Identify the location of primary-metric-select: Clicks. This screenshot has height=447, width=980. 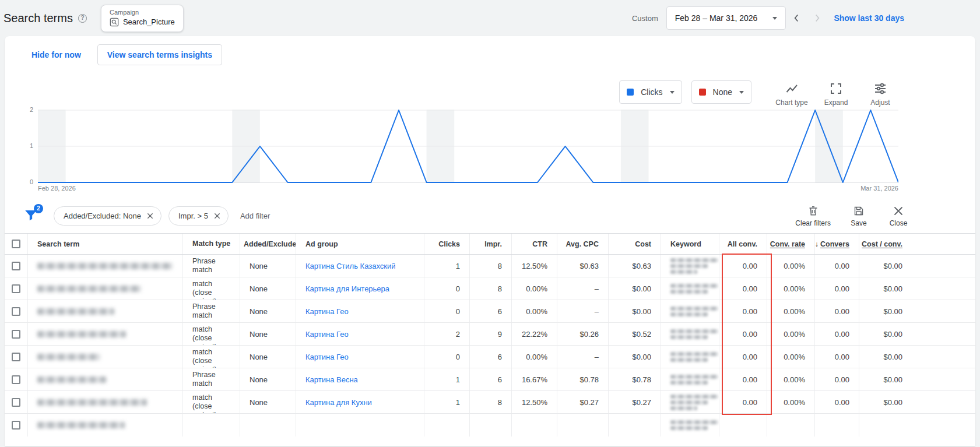
(651, 92).